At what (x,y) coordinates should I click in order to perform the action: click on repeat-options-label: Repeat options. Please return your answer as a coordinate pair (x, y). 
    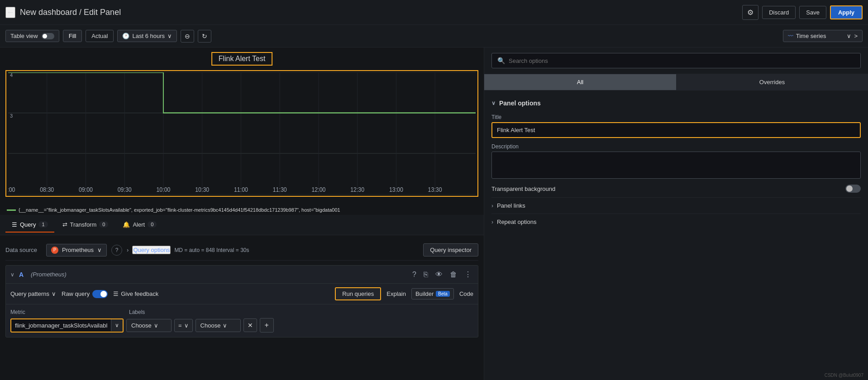
    Looking at the image, I should click on (517, 222).